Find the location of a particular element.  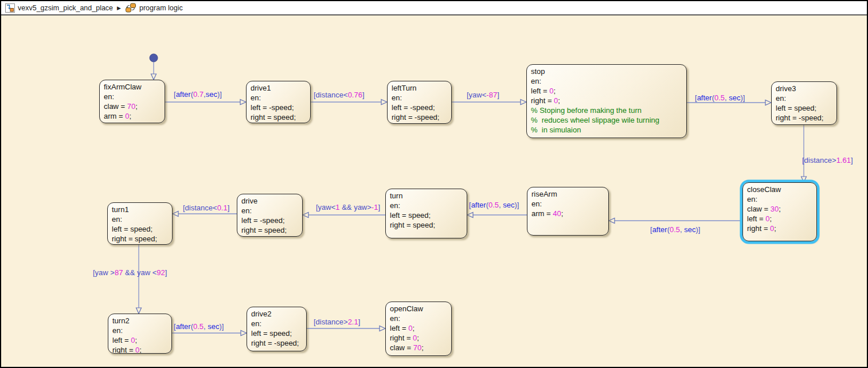

breadcrumb-model: vexv5_gzsim_pick_and_place is located at coordinates (65, 8).